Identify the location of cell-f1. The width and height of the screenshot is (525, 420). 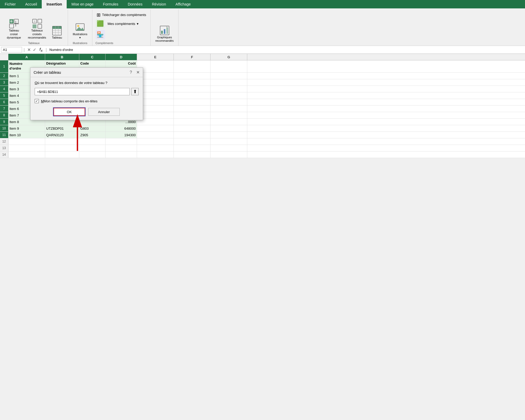
(192, 66).